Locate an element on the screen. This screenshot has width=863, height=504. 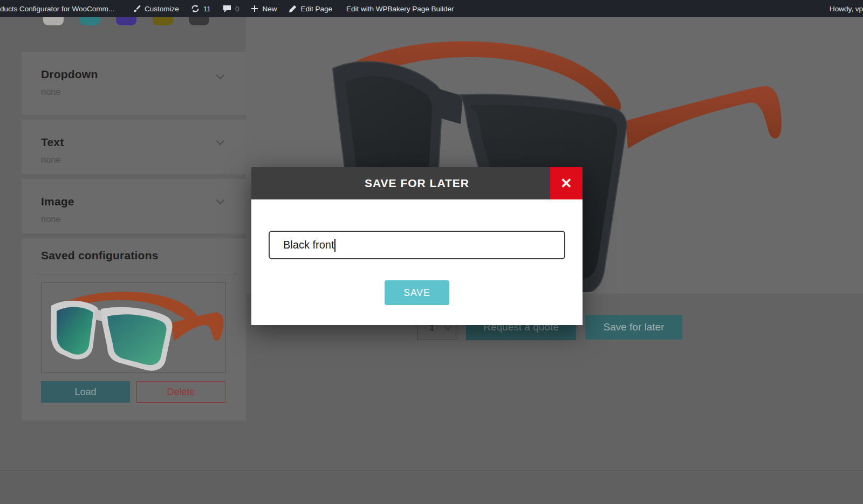
pencil-icon is located at coordinates (292, 9).